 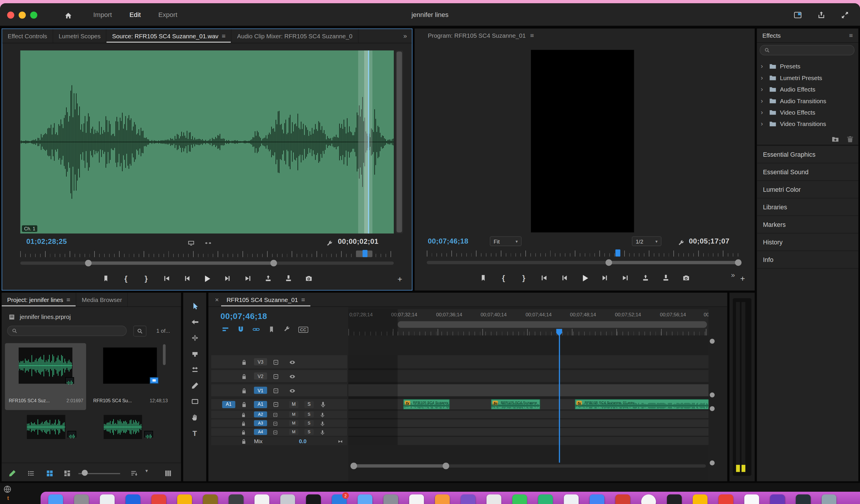 I want to click on track-target-a3: A3, so click(x=261, y=423).